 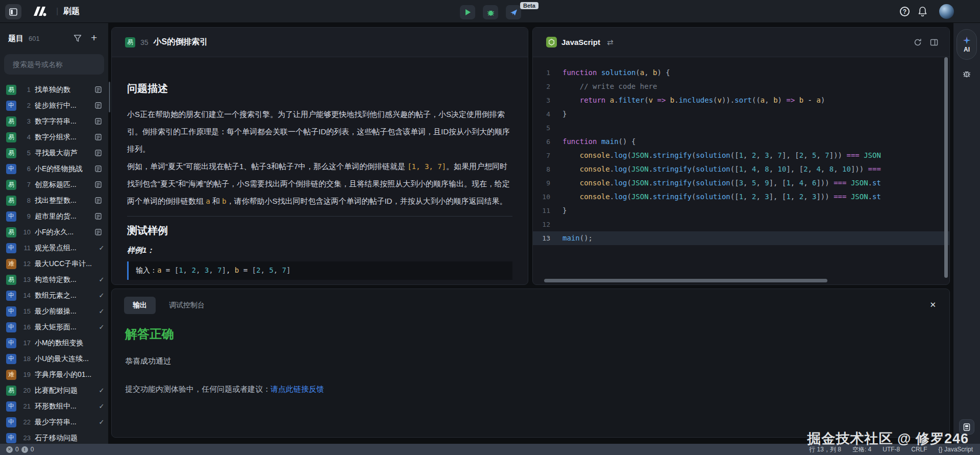 I want to click on code-line: 1function solution(a, b) {, so click(x=741, y=73).